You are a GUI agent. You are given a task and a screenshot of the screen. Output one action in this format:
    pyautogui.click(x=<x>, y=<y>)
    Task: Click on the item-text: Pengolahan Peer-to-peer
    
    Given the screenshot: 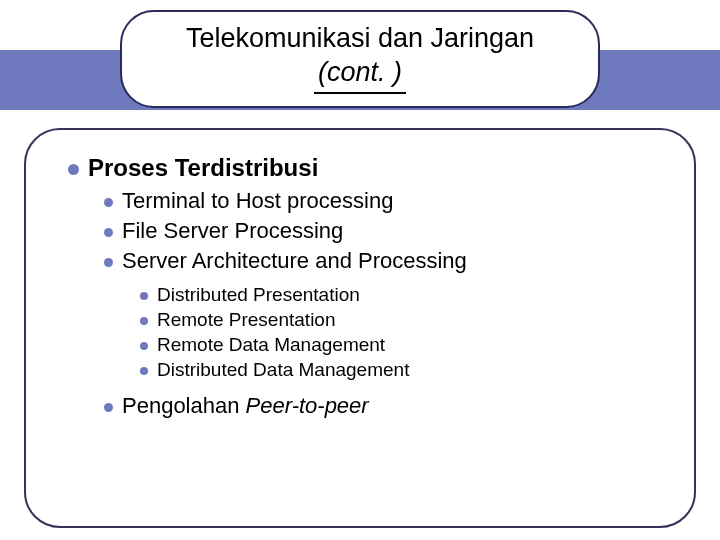 What is the action you would take?
    pyautogui.click(x=246, y=406)
    